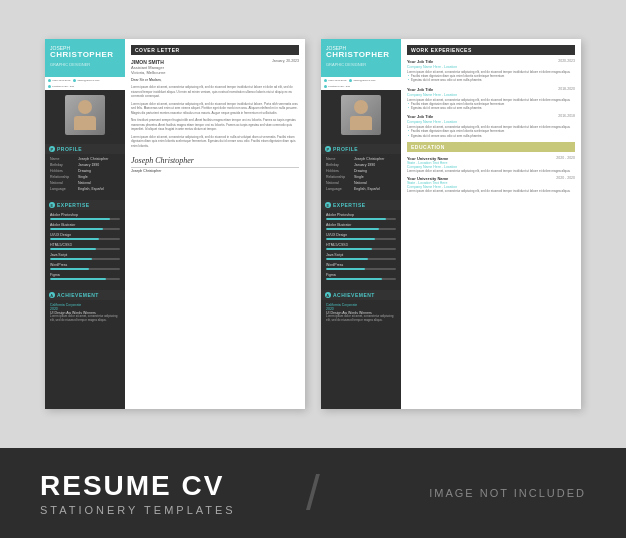 This screenshot has width=626, height=538. Describe the element at coordinates (361, 224) in the screenshot. I see `sidebar-2: JOSEPH CHRISTOPHER GRAPHIC DESIGNER +000…` at that location.